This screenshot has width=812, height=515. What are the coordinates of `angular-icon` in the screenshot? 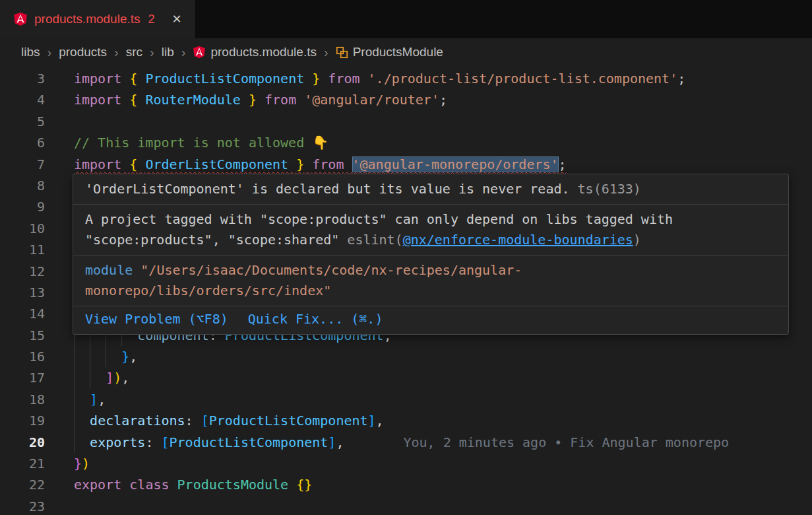 It's located at (199, 52).